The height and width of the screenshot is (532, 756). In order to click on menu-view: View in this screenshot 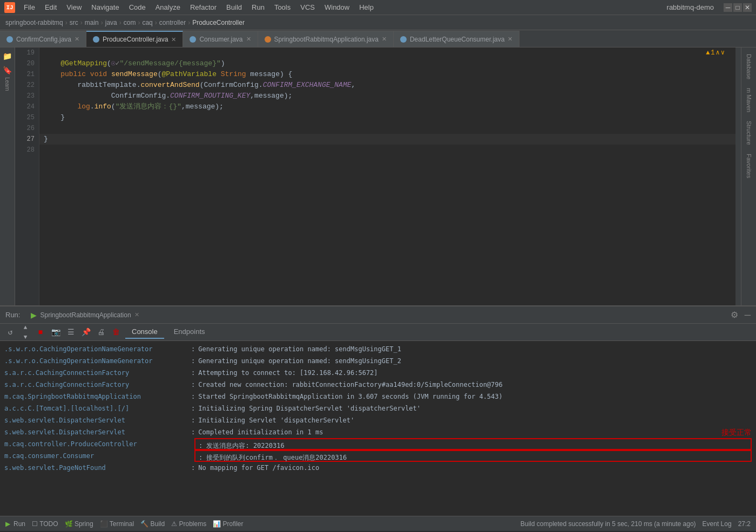, I will do `click(74, 8)`.